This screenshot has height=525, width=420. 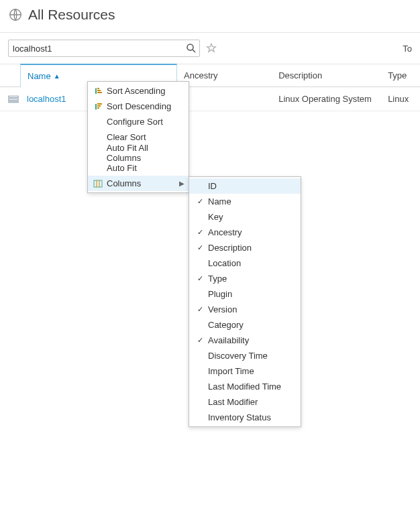 What do you see at coordinates (231, 371) in the screenshot?
I see `column-toggle-label: Import Time` at bounding box center [231, 371].